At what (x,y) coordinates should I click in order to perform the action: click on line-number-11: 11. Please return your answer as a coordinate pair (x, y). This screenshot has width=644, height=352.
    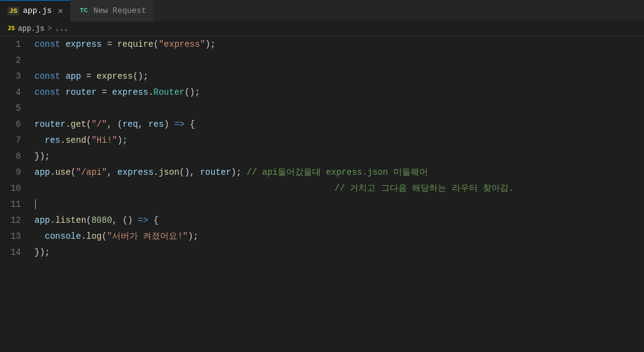
    Looking at the image, I should click on (15, 204).